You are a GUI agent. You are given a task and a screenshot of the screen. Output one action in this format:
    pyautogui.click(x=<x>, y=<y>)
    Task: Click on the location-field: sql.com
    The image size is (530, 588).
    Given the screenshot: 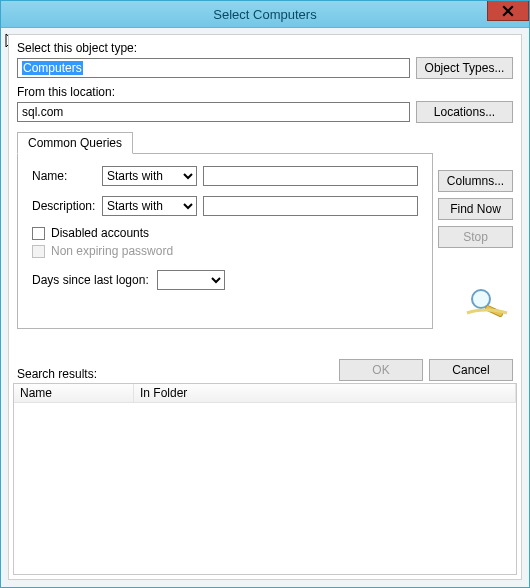 What is the action you would take?
    pyautogui.click(x=214, y=112)
    